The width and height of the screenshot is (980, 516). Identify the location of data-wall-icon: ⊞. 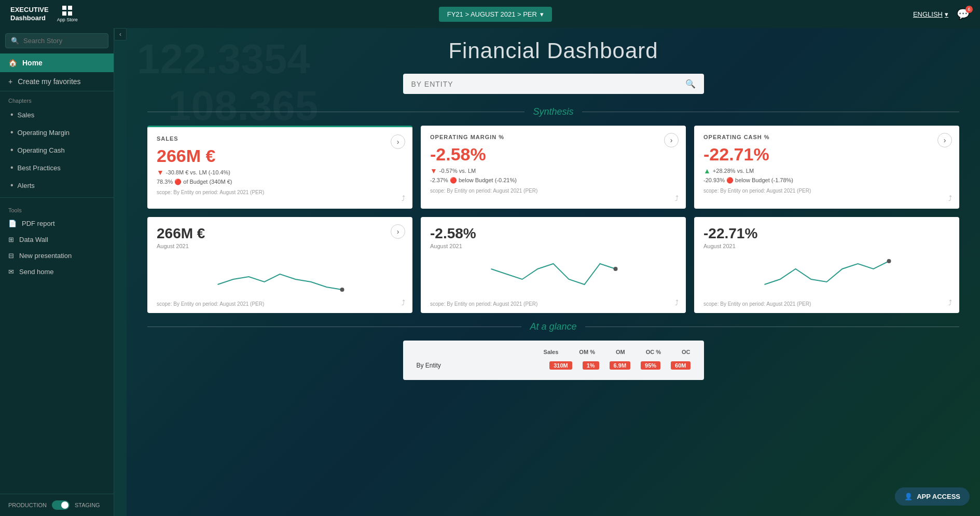
(11, 240).